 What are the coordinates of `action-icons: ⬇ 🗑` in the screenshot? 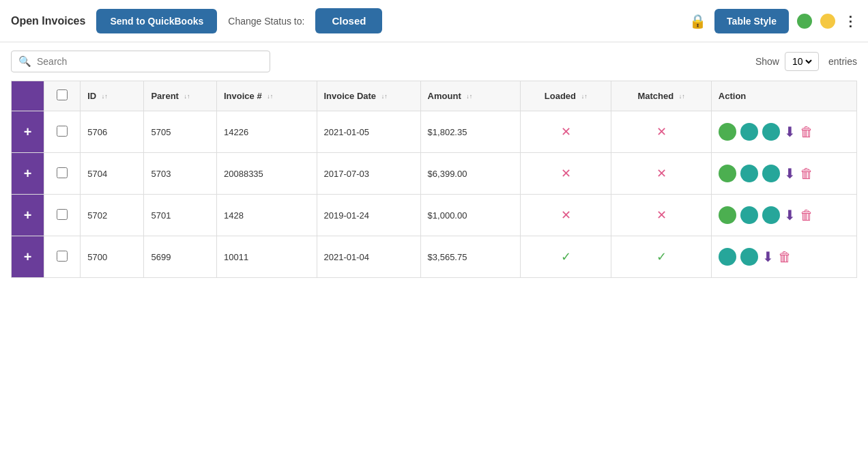 It's located at (784, 173).